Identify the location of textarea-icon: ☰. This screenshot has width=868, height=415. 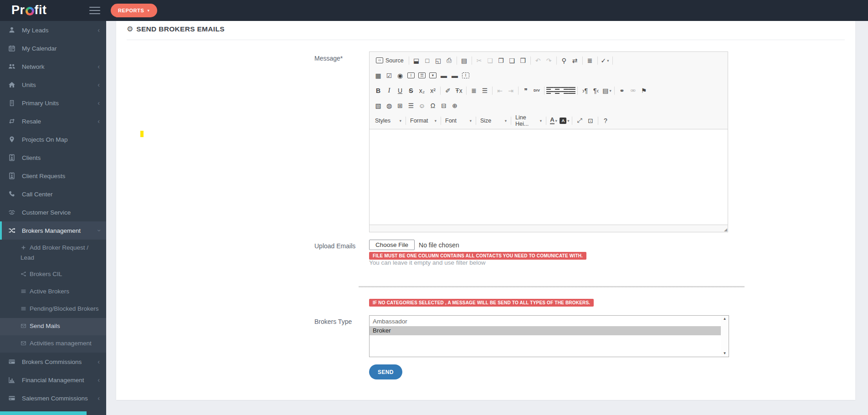
(422, 76).